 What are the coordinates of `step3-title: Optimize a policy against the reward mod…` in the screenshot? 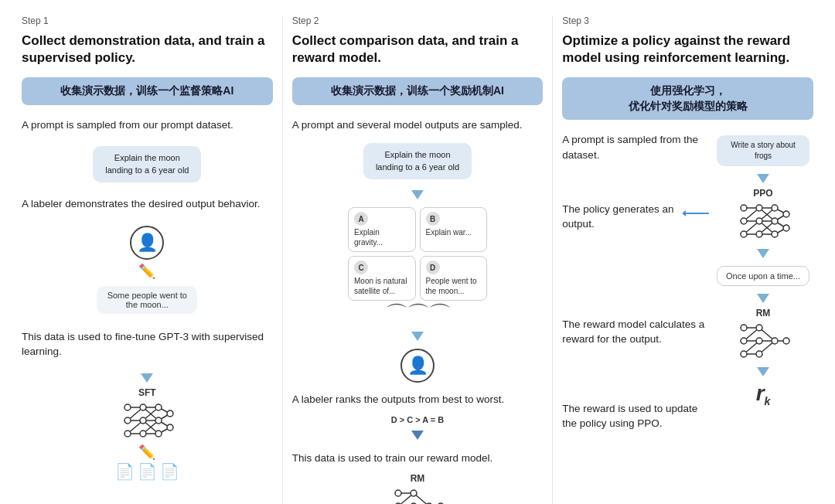 It's located at (688, 49).